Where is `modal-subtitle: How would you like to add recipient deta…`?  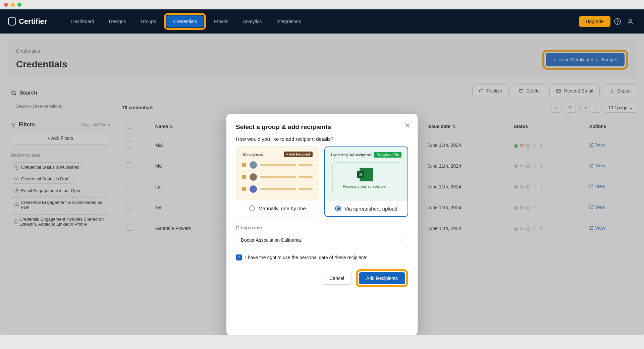
modal-subtitle: How would you like to add recipient deta… is located at coordinates (322, 139).